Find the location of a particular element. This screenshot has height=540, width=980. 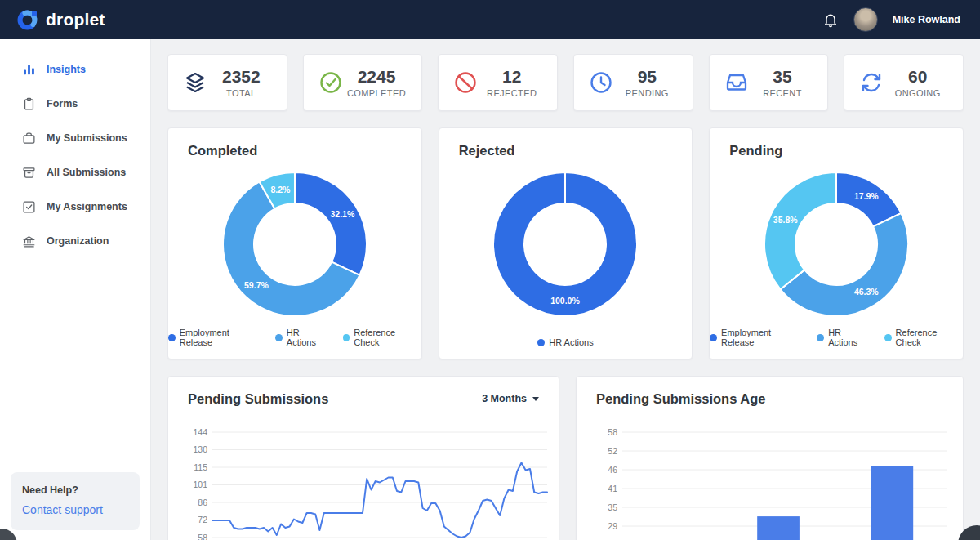

stat-label: PENDING is located at coordinates (647, 93).